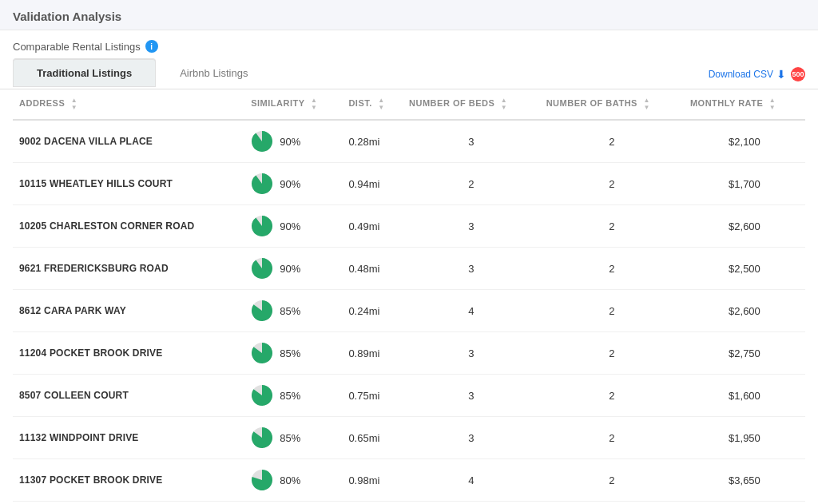  I want to click on table-row: 8612 CARA PARK WAY 85% 0.24mi 4 2 $2,600, so click(409, 312).